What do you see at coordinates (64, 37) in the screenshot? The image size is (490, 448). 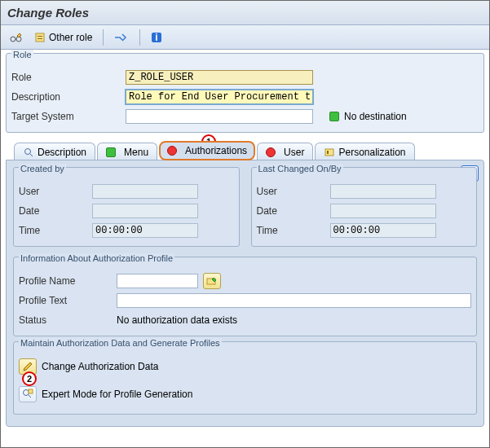 I see `other-role-button: Other role` at bounding box center [64, 37].